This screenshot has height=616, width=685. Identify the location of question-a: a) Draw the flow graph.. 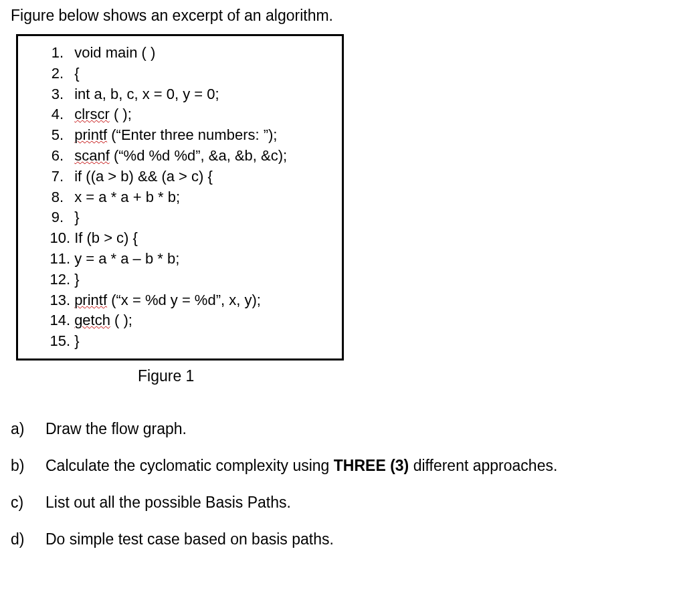
(342, 429).